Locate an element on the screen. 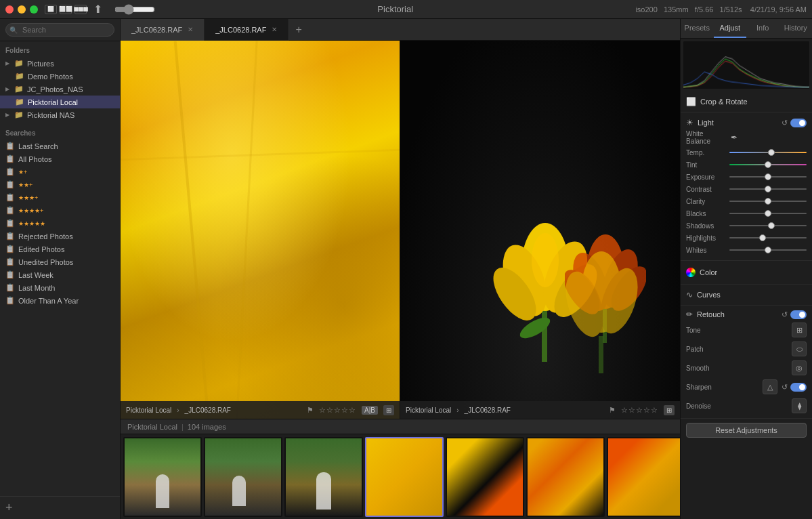 The width and height of the screenshot is (812, 519). patch-button: ⬭ is located at coordinates (799, 349).